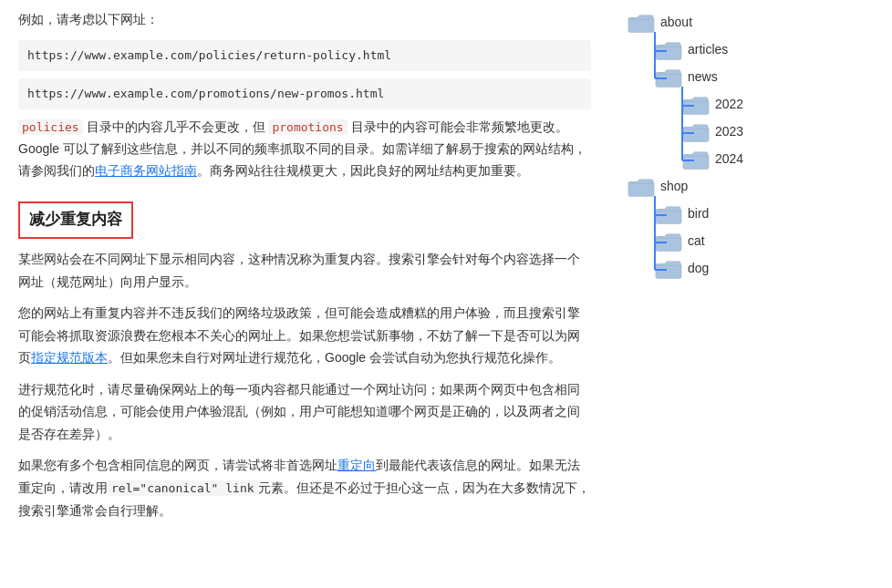  I want to click on folder-label: about, so click(677, 22).